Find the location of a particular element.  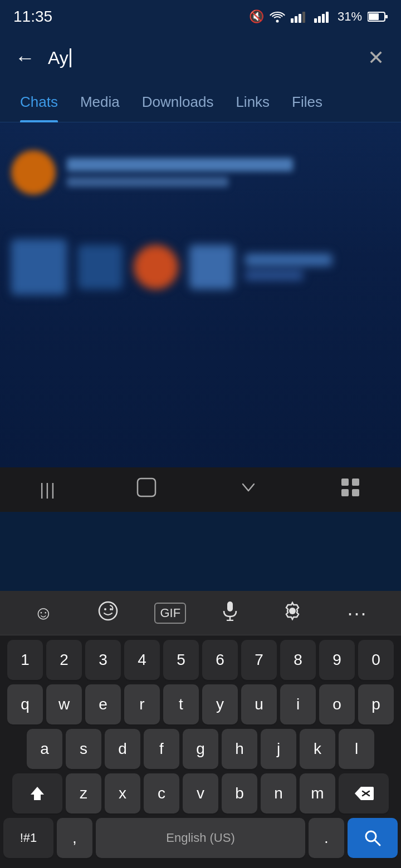

key-n: n is located at coordinates (278, 793).